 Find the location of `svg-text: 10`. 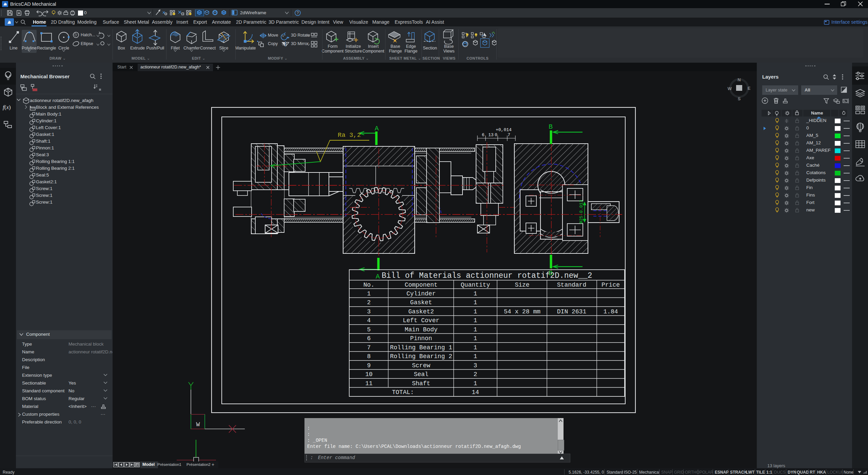

svg-text: 10 is located at coordinates (369, 374).